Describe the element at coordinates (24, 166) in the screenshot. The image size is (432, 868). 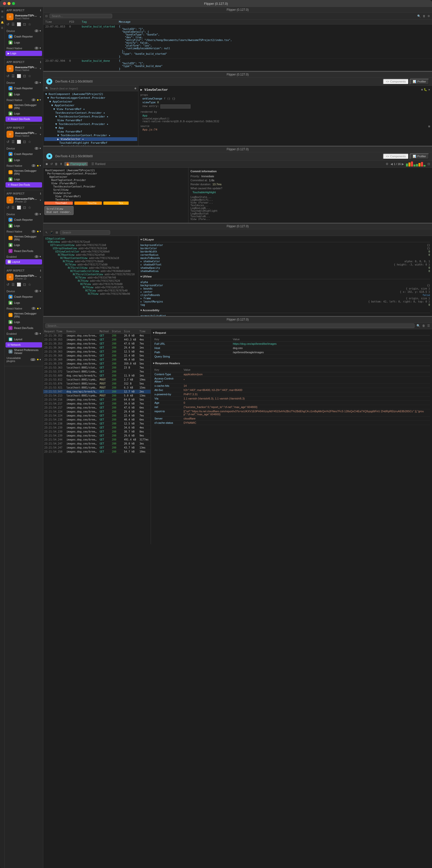
I see `rn-group-header-3: React Native 3 ▾` at that location.